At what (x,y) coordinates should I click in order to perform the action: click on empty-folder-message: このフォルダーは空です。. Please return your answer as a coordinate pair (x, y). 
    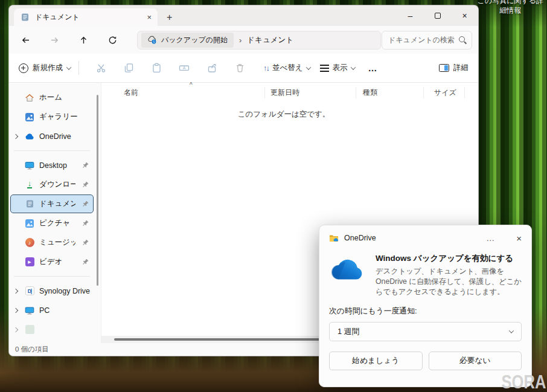
    Looking at the image, I should click on (284, 115).